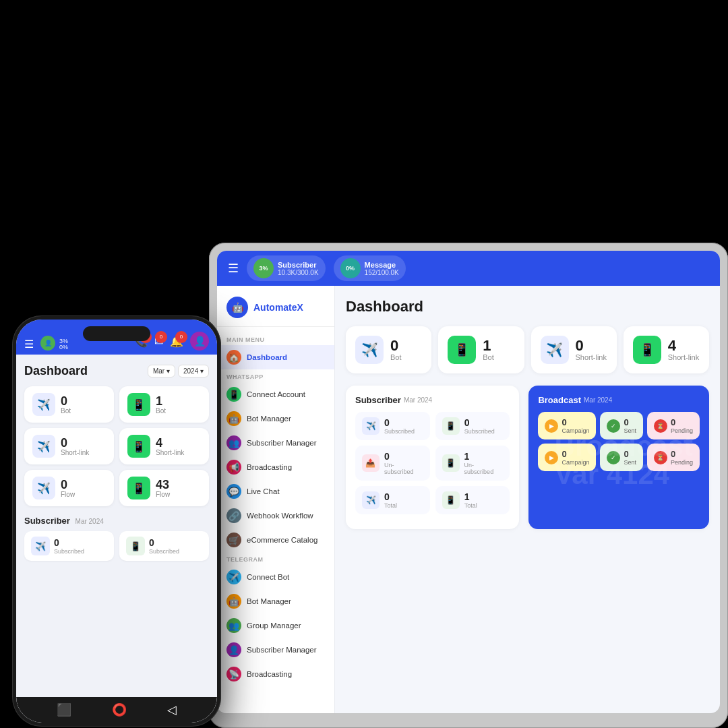 The height and width of the screenshot is (728, 728). Describe the element at coordinates (473, 463) in the screenshot. I see `sub-mini-card-3: 📱 1 Un-subscribed` at that location.